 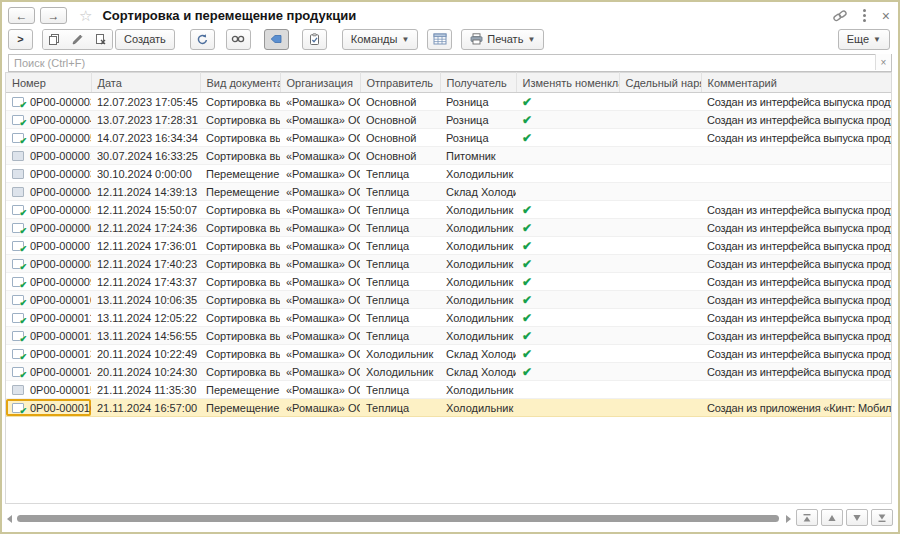 I want to click on table-row: 0P00-00000413.07.2023 17:28:31Сортировка…, so click(x=448, y=120).